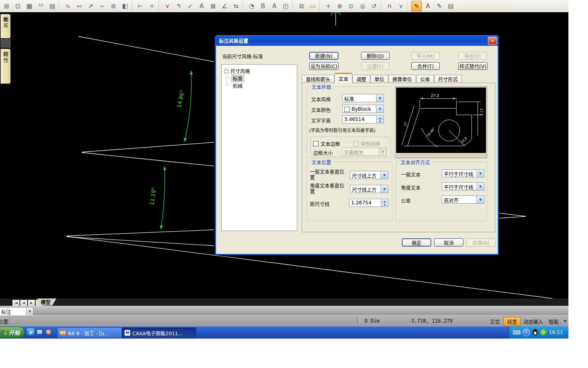 The image size is (588, 368). What do you see at coordinates (52, 6) in the screenshot?
I see `text-table-icon: ▤` at bounding box center [52, 6].